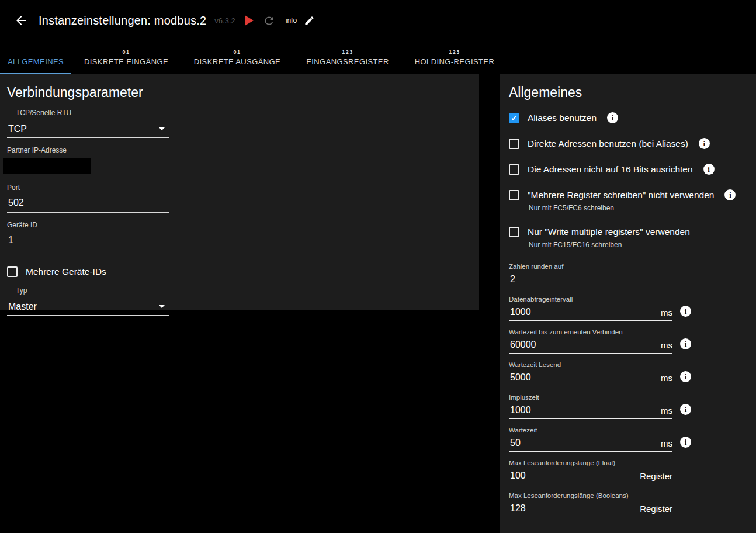 The width and height of the screenshot is (756, 533). What do you see at coordinates (310, 21) in the screenshot?
I see `edit-icon` at bounding box center [310, 21].